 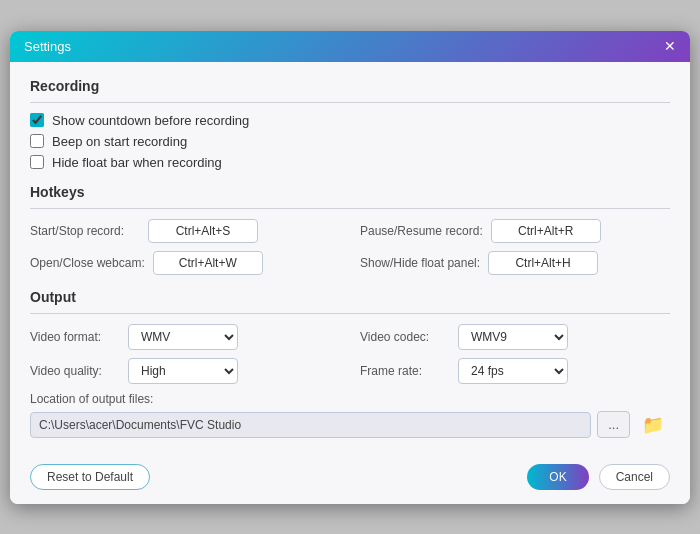 What do you see at coordinates (350, 86) in the screenshot?
I see `recording-section-title: Recording` at bounding box center [350, 86].